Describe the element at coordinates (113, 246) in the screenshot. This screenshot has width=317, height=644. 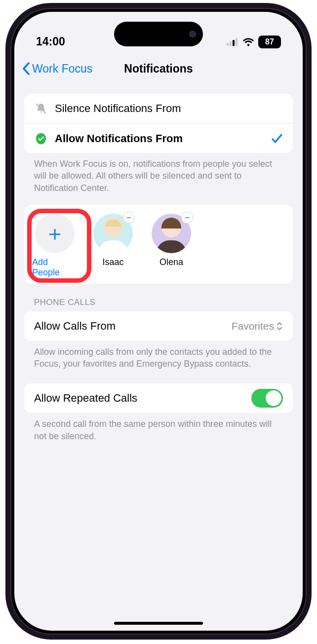
I see `person-isaac: − Isaac` at that location.